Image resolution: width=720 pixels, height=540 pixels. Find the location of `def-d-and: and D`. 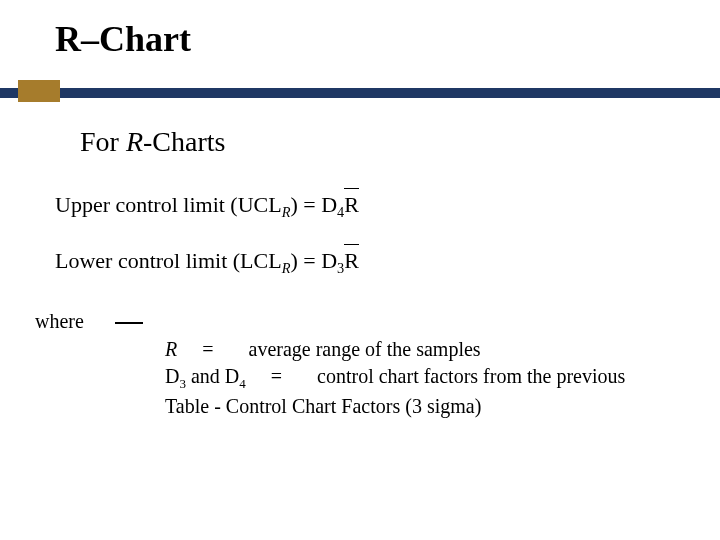

def-d-and: and D is located at coordinates (212, 376).